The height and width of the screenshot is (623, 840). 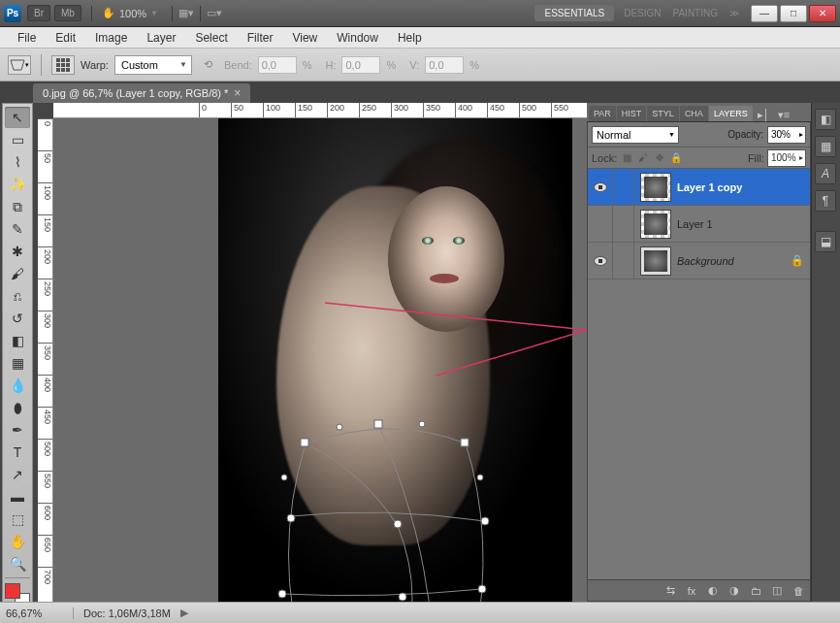 What do you see at coordinates (17, 430) in the screenshot?
I see `pen-tool: ✒` at bounding box center [17, 430].